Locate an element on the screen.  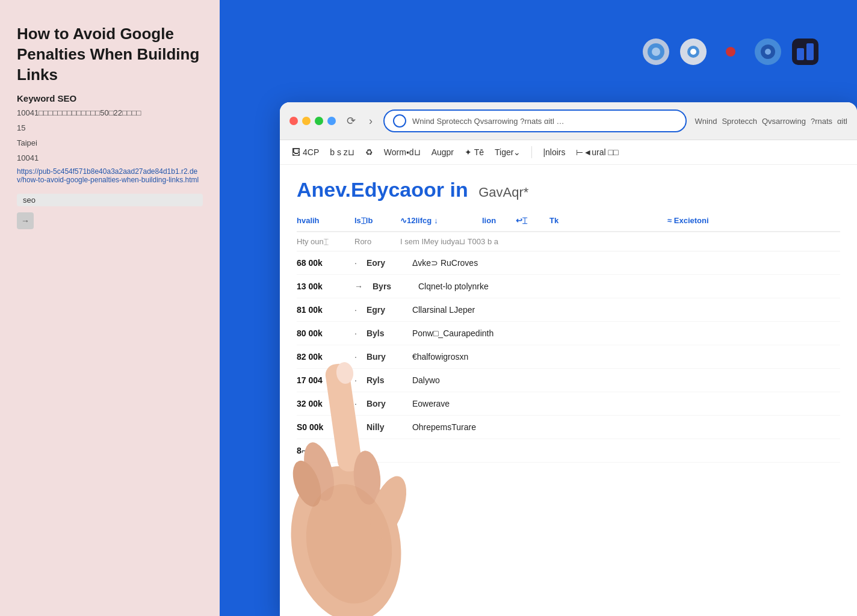
table-row: 68 00k · Eory Δvke⊃ RuCroves is located at coordinates (568, 263).